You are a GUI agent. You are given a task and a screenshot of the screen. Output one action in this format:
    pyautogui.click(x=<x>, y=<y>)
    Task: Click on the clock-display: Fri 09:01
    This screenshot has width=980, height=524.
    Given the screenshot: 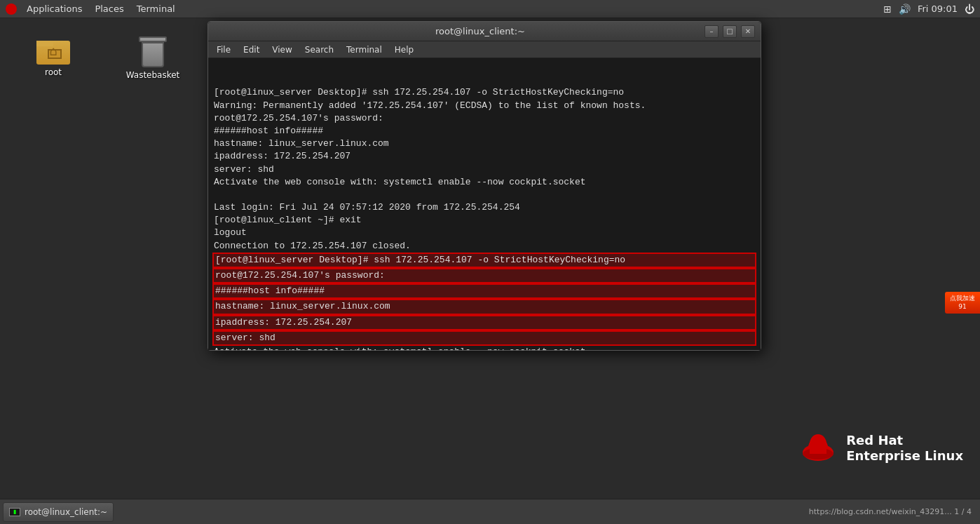 What is the action you would take?
    pyautogui.click(x=938, y=8)
    